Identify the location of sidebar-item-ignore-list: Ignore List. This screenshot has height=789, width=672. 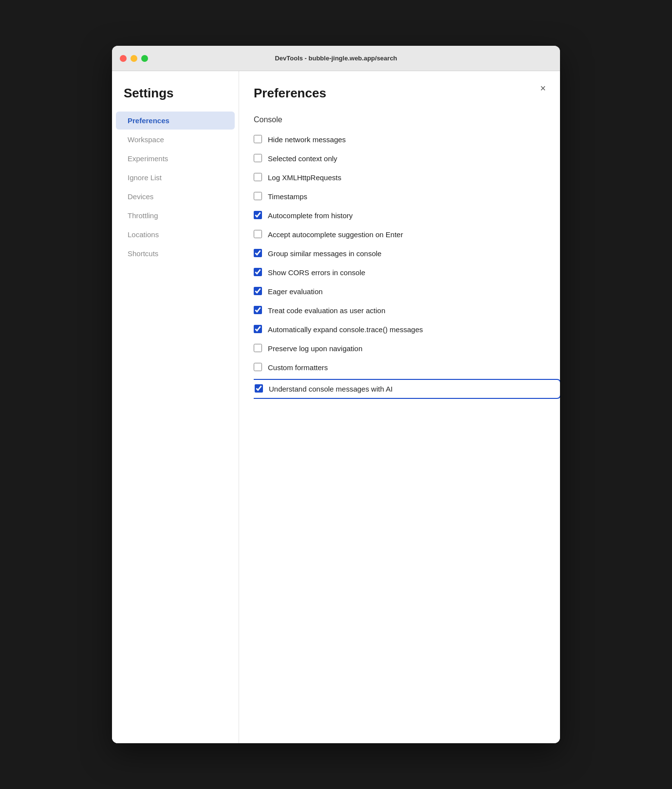
(175, 177).